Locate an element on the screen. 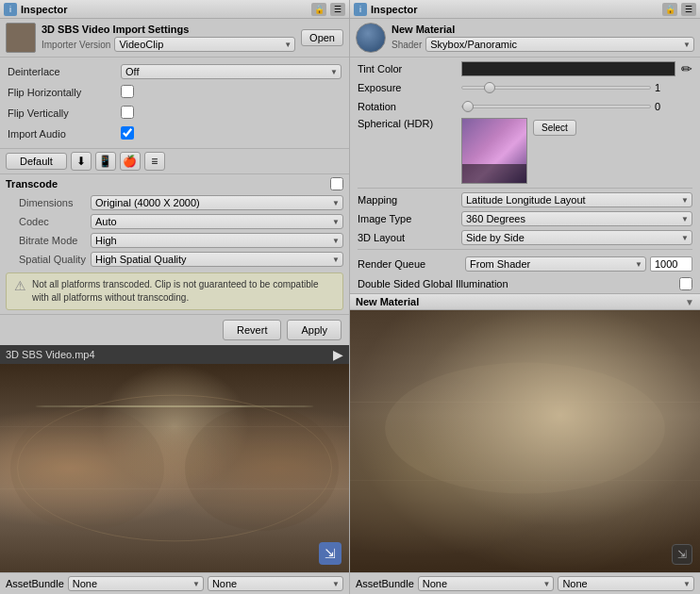  right-asset-title: New Material is located at coordinates (543, 29).